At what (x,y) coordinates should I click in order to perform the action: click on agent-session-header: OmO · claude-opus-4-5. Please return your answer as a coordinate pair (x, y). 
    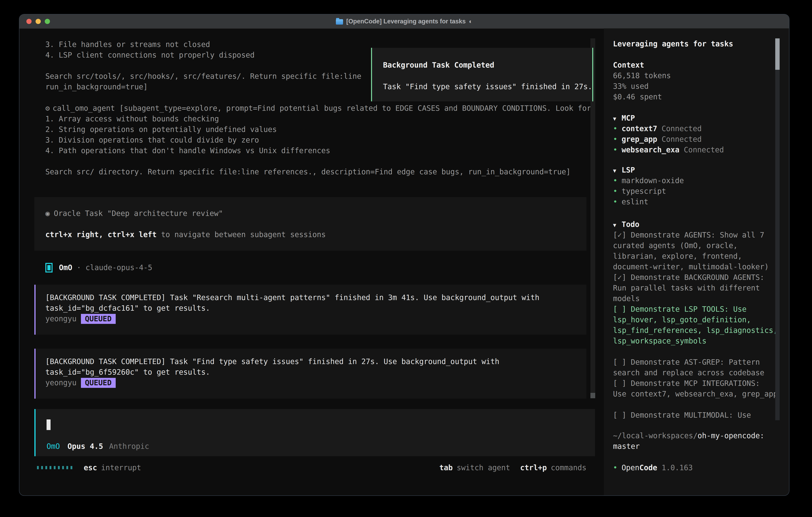
    Looking at the image, I should click on (99, 268).